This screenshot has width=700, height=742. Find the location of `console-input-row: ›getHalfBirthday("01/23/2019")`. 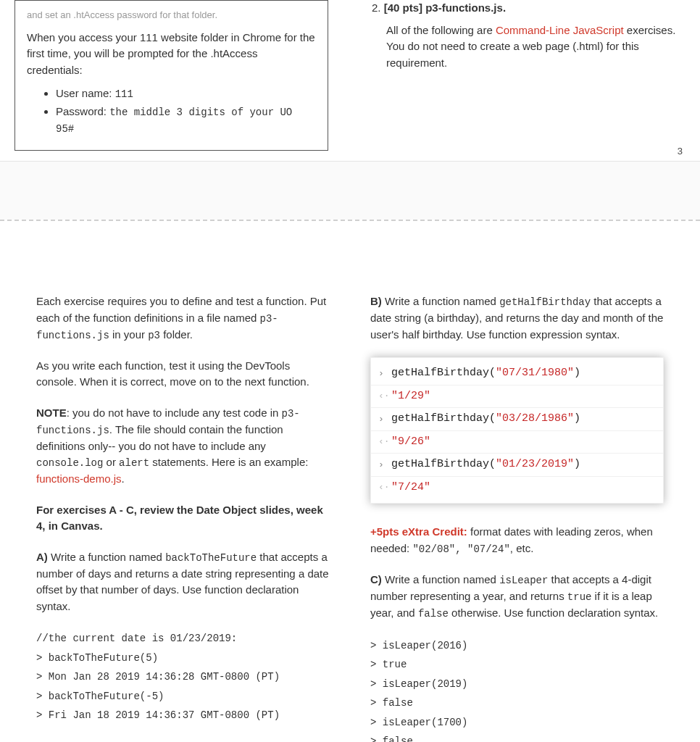

console-input-row: ›getHalfBirthday("01/23/2019") is located at coordinates (517, 464).